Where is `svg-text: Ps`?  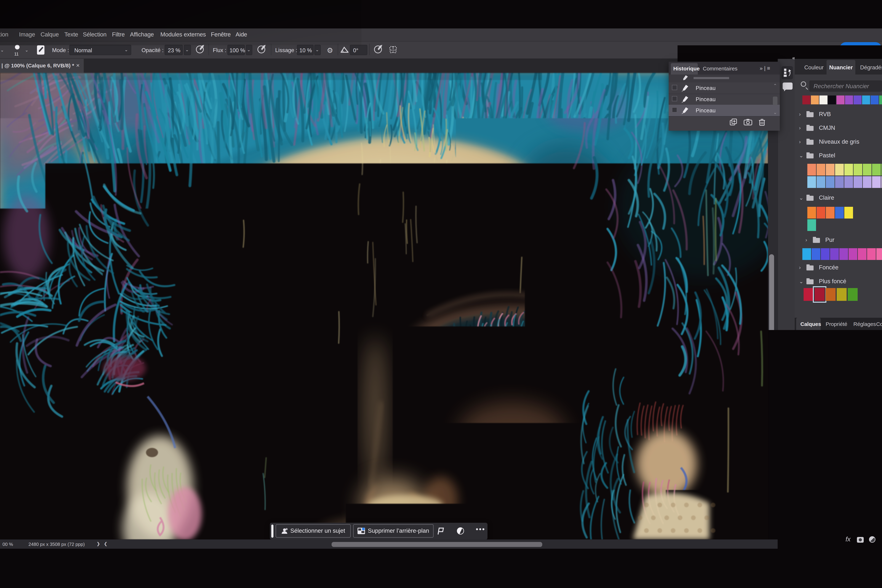 svg-text: Ps is located at coordinates (607, 560).